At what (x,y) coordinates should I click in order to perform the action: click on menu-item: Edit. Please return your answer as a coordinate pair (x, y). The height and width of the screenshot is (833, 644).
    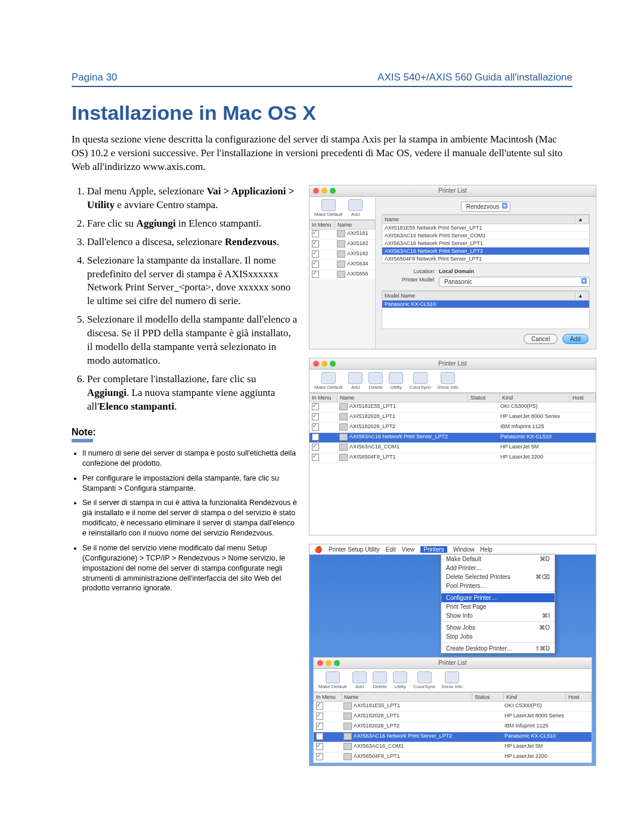
    Looking at the image, I should click on (391, 550).